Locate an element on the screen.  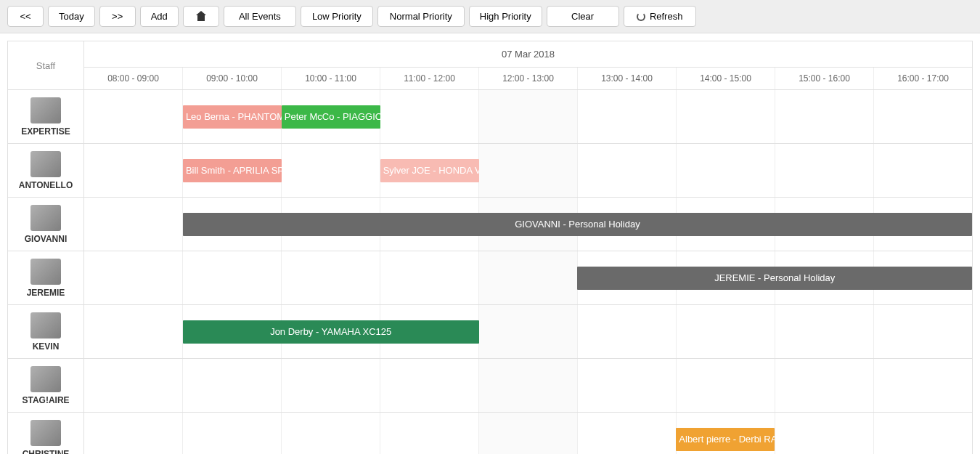
clear-button: Clear is located at coordinates (583, 16).